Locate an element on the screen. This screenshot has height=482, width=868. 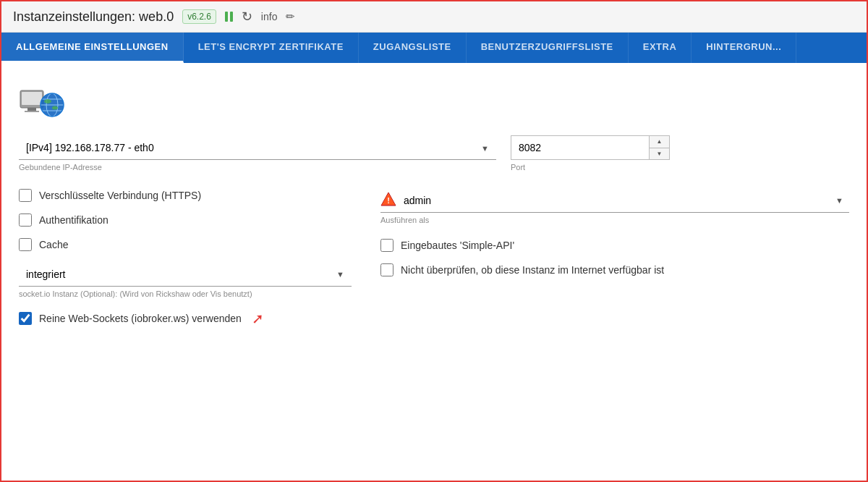
ip-select-wrapper: [IPv4] 192.168.178.77 - eth0 is located at coordinates (258, 148).